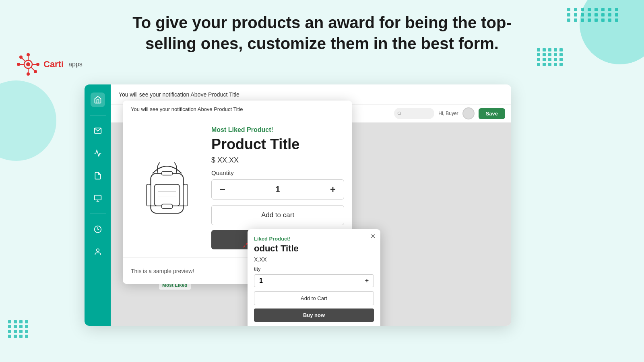 The width and height of the screenshot is (644, 362). I want to click on sample-preview-text: This is a sample preview!, so click(163, 271).